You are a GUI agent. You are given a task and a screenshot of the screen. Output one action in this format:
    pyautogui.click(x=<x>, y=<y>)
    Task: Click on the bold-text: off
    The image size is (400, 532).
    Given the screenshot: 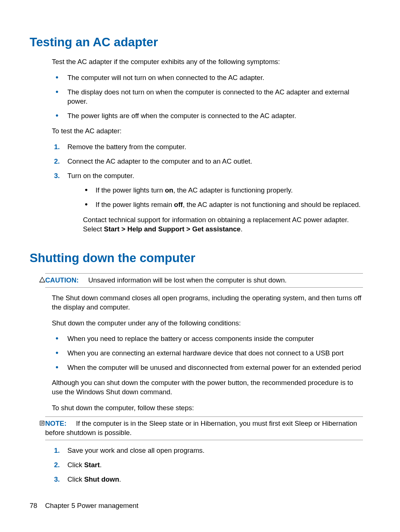 What is the action you would take?
    pyautogui.click(x=179, y=204)
    